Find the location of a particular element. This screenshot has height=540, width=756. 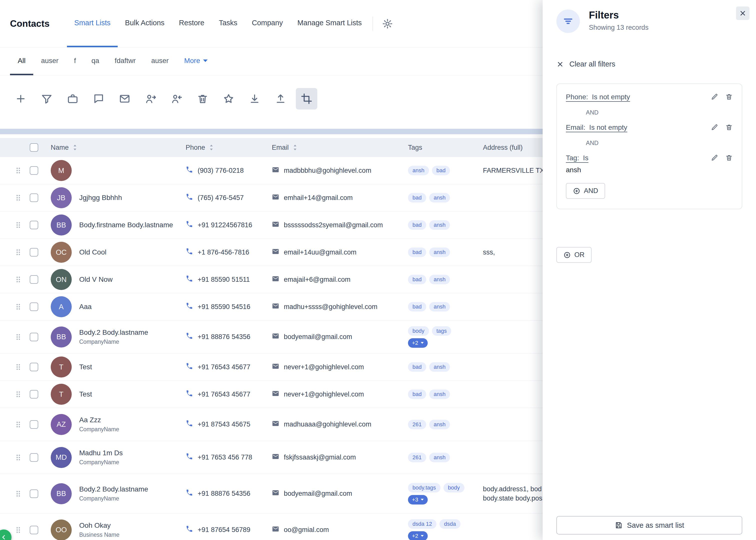

contact-name: Ooh Okay is located at coordinates (99, 525).